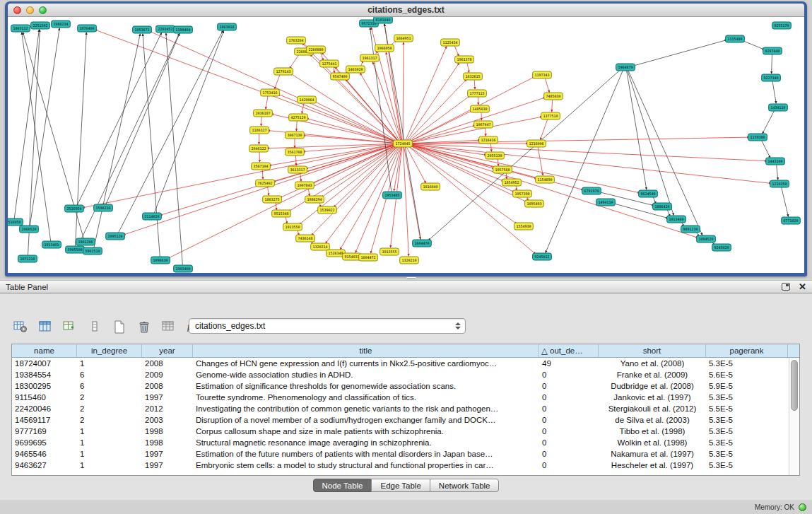  What do you see at coordinates (228, 27) in the screenshot?
I see `network-node-teal: 1863018` at bounding box center [228, 27].